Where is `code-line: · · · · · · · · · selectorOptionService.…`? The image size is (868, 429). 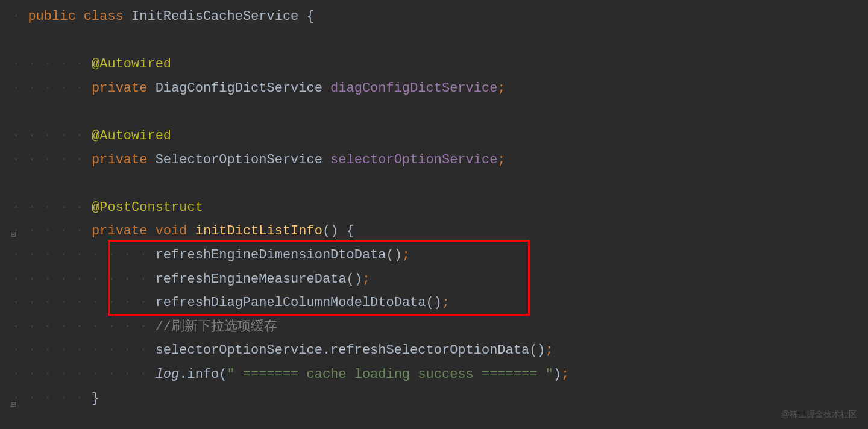
code-line: · · · · · · · · · selectorOptionService.… is located at coordinates (440, 351).